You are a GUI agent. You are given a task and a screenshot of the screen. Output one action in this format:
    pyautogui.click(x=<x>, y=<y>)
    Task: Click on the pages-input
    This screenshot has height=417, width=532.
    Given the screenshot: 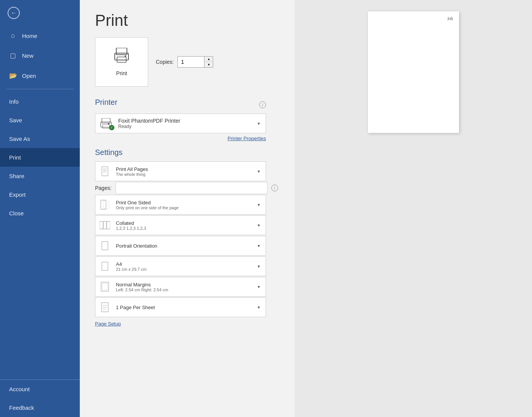 What is the action you would take?
    pyautogui.click(x=192, y=188)
    